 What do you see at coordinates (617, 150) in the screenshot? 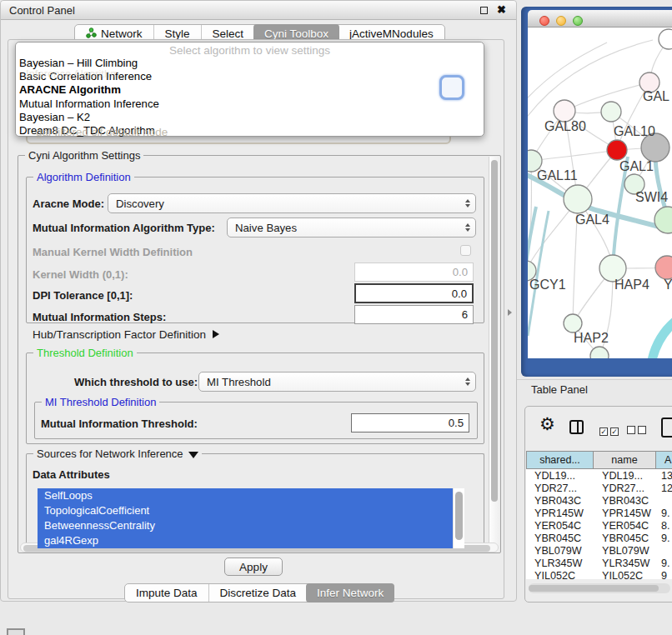
I see `network-node-gal1` at bounding box center [617, 150].